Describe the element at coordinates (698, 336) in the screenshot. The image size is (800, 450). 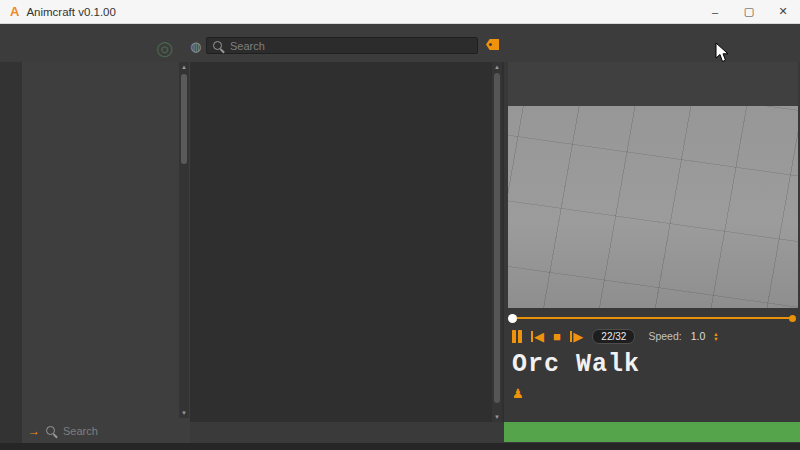
I see `speed-value: 1.0` at that location.